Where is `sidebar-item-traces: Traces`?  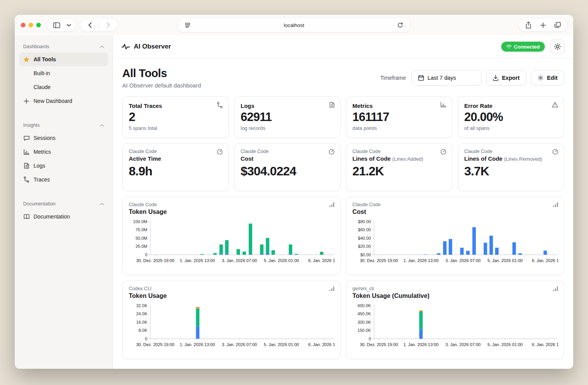
sidebar-item-traces: Traces is located at coordinates (64, 180).